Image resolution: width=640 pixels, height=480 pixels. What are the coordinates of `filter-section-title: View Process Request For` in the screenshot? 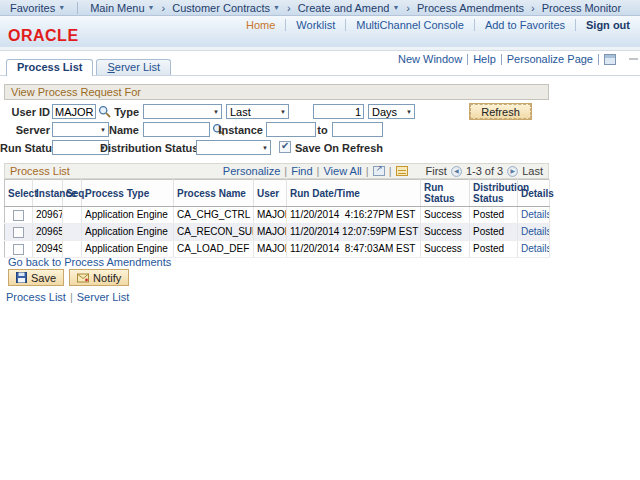 It's located at (76, 92).